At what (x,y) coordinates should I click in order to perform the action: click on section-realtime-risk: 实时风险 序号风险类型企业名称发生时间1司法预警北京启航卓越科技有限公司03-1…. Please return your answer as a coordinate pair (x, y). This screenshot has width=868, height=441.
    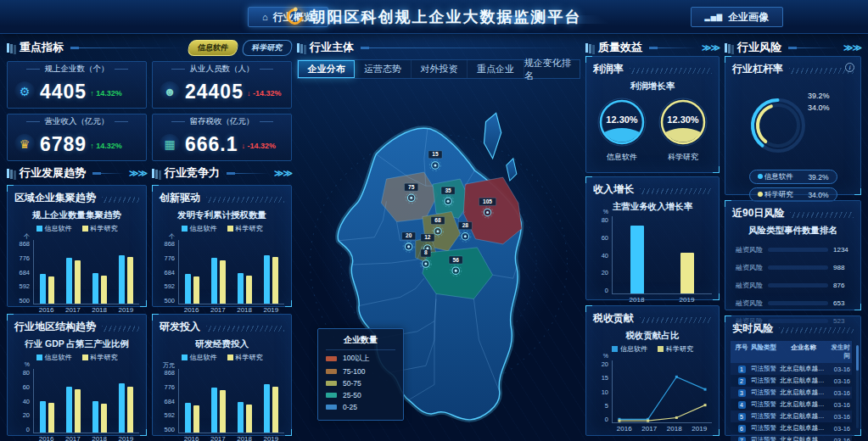
    Looking at the image, I should click on (792, 376).